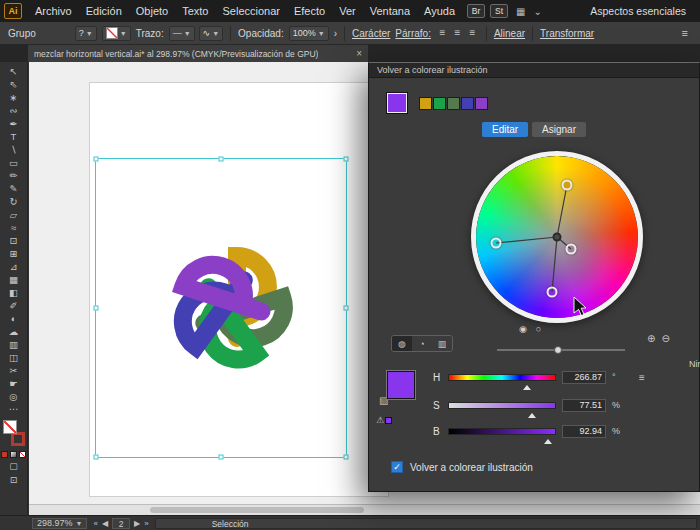  I want to click on zoom-level-select: 298.97% ▼, so click(60, 524).